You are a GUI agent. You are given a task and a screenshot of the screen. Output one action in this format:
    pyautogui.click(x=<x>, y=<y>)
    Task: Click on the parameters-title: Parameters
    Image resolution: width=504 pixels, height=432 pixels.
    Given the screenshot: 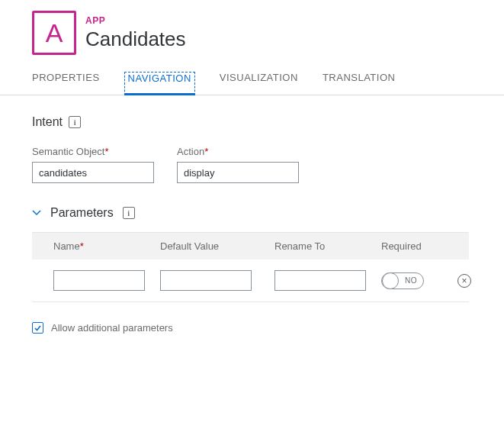 What is the action you would take?
    pyautogui.click(x=82, y=213)
    